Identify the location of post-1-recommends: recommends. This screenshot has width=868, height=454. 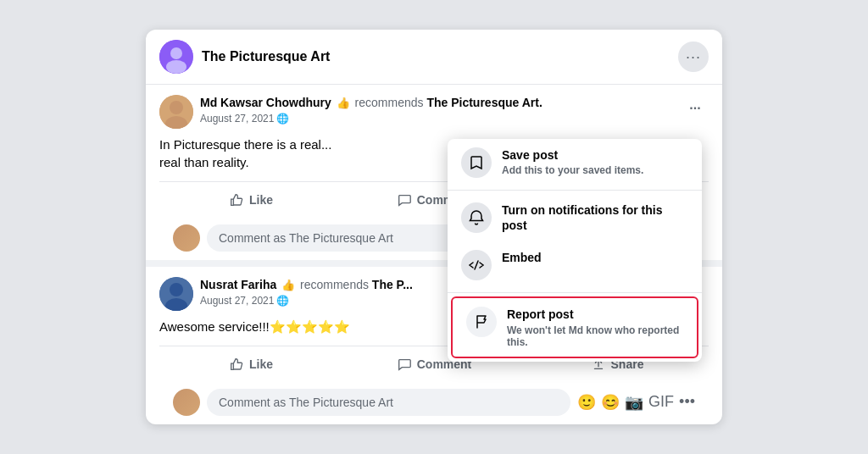
(390, 102).